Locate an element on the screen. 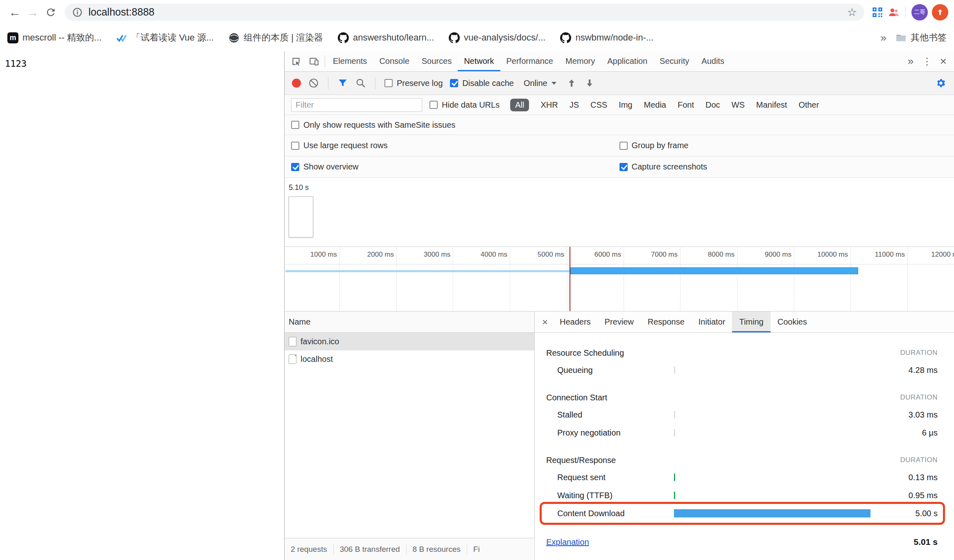 This screenshot has height=560, width=954. export-har-button is located at coordinates (590, 83).